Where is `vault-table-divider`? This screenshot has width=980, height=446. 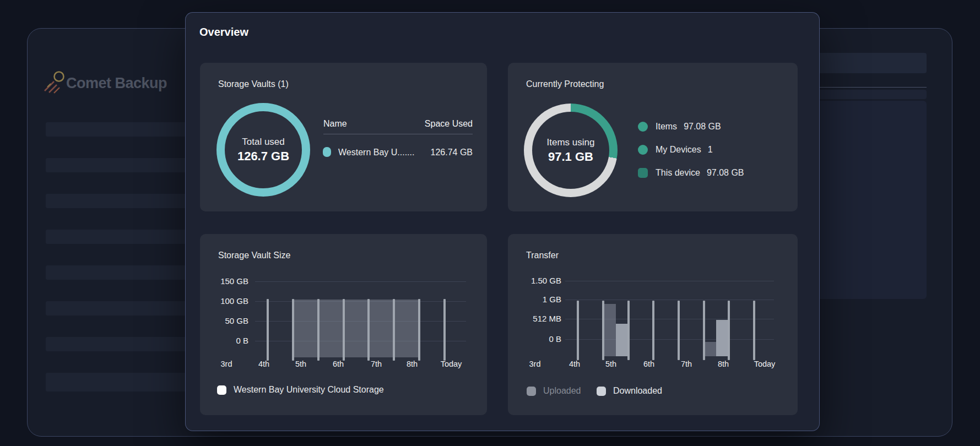 vault-table-divider is located at coordinates (398, 134).